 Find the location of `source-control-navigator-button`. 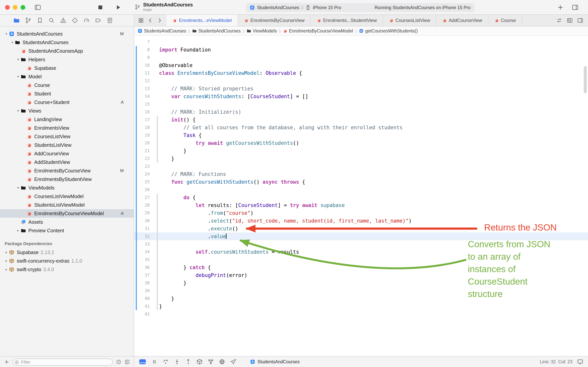

source-control-navigator-button is located at coordinates (28, 20).